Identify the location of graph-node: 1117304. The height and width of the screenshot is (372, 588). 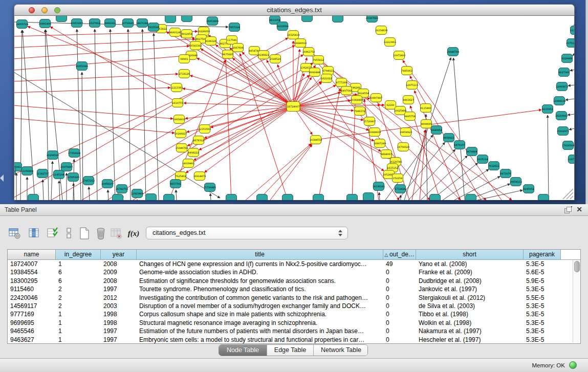
(572, 31).